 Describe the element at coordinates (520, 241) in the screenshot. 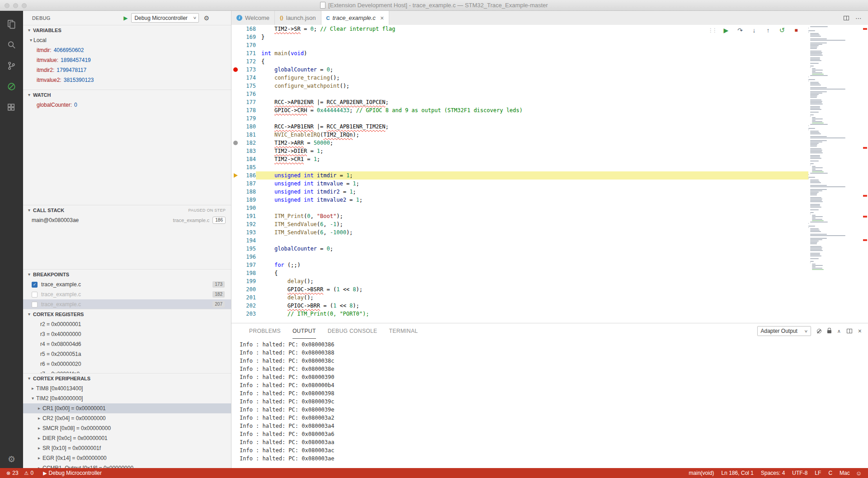

I see `code-line: 194` at that location.